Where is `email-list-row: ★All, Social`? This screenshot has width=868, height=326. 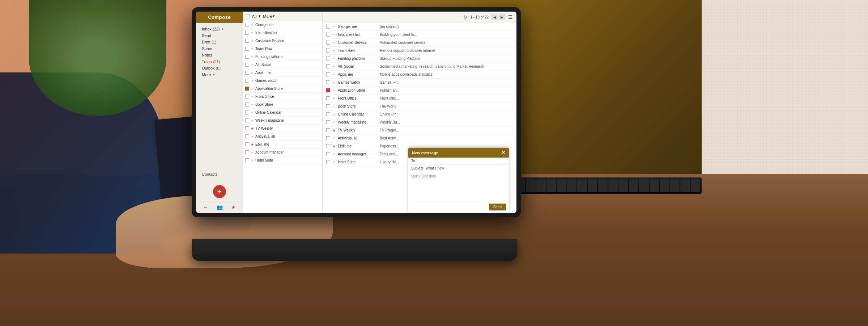 email-list-row: ★All, Social is located at coordinates (283, 65).